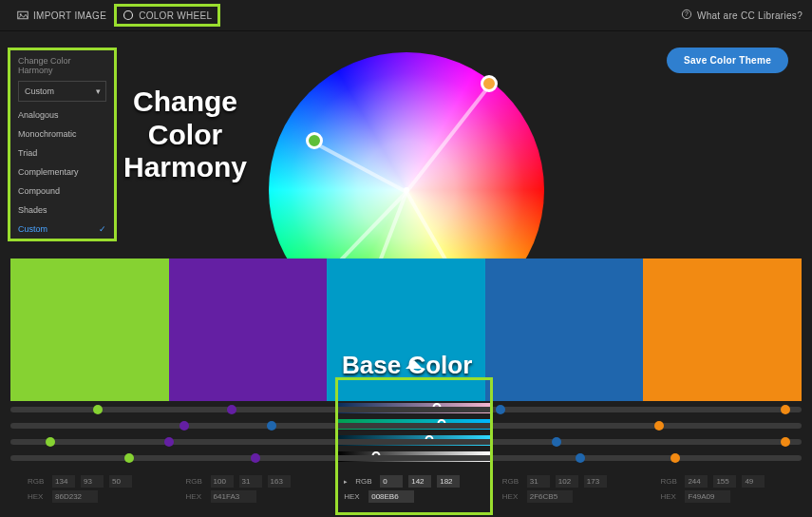 This screenshot has height=517, width=812. Describe the element at coordinates (687, 15) in the screenshot. I see `help-icon: ?` at that location.